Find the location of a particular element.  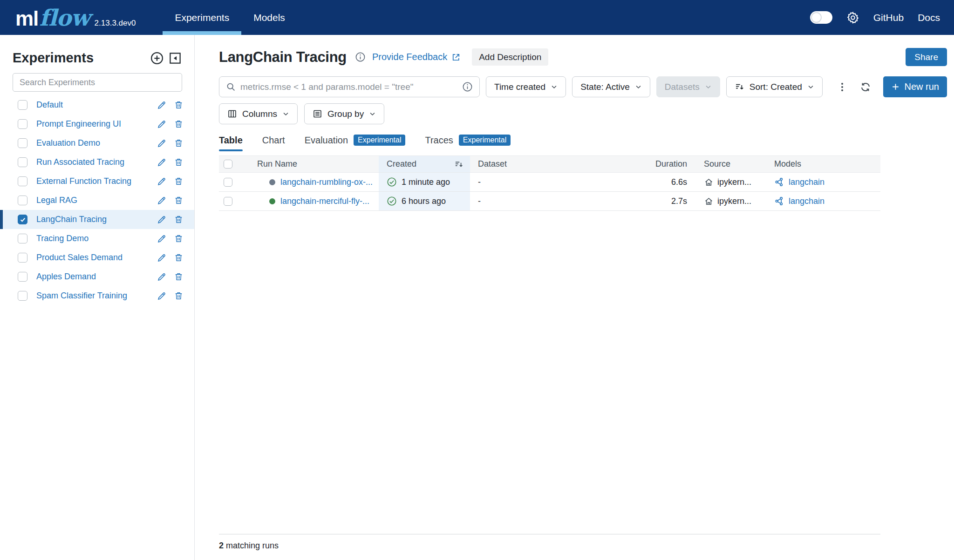

state-dropdown: State: Active is located at coordinates (611, 87).